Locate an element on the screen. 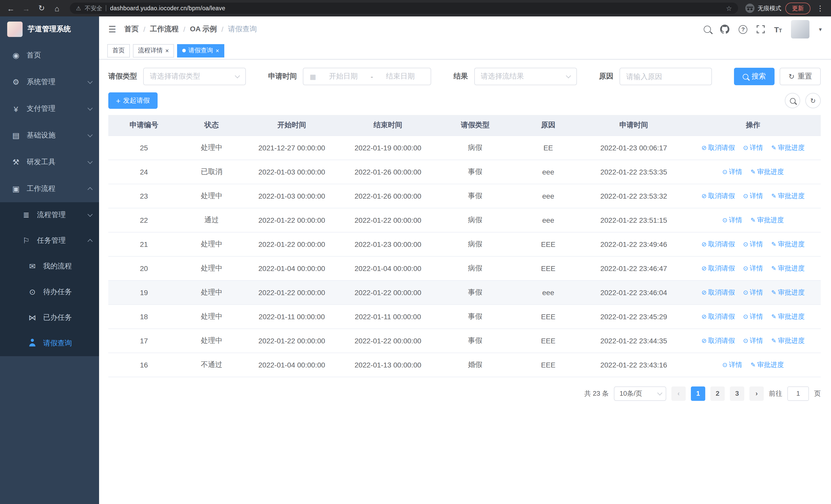 Image resolution: width=831 pixels, height=504 pixels. cell-end-time: 2022-01-19 00:00:00 is located at coordinates (388, 148).